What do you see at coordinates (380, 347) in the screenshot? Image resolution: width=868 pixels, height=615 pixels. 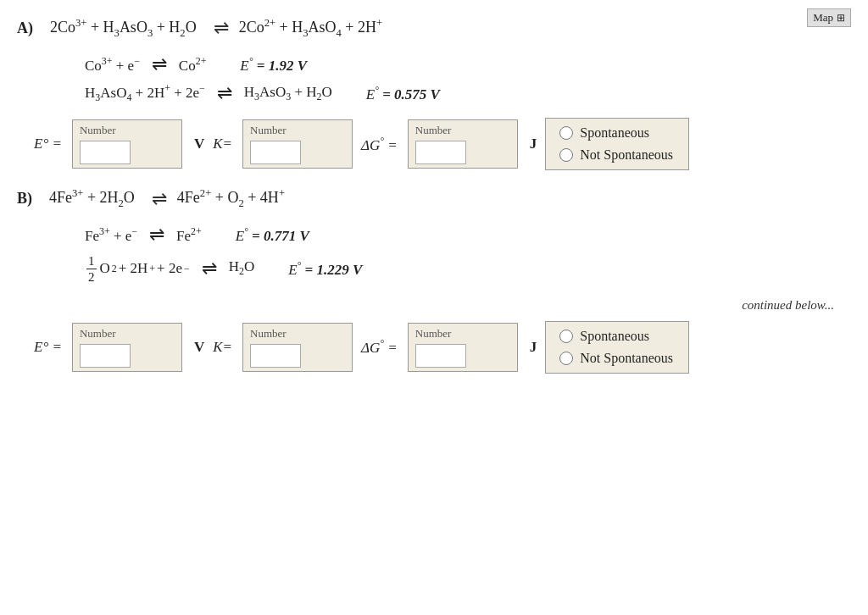 I see `section-b-dg-label: ΔG° =` at bounding box center [380, 347].